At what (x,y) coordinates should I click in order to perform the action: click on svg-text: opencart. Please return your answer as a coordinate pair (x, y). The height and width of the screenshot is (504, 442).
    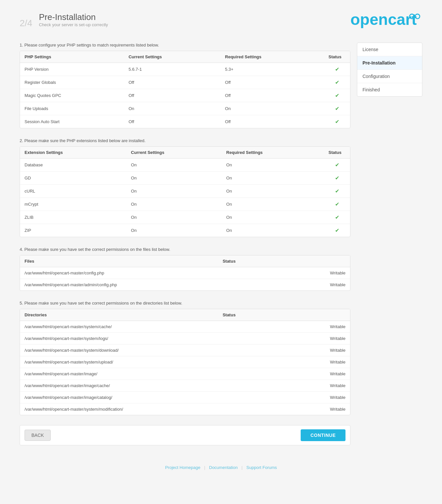
    Looking at the image, I should click on (383, 20).